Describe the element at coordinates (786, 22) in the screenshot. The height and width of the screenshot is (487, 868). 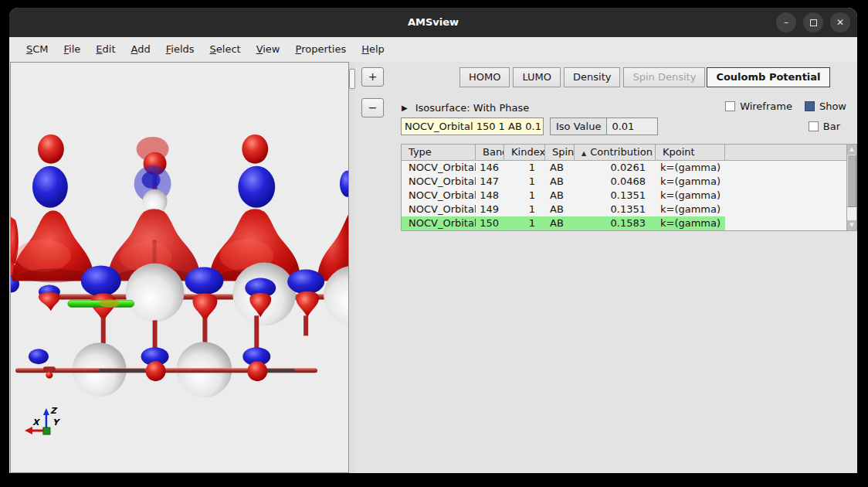
I see `minimize-icon: –` at that location.